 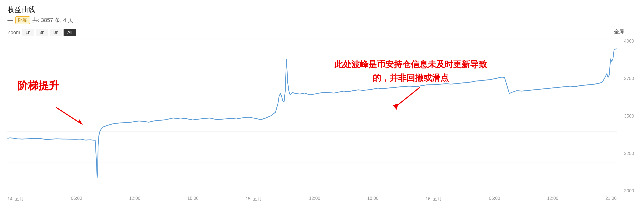 What do you see at coordinates (42, 32) in the screenshot?
I see `zoom-3h: 3h` at bounding box center [42, 32].